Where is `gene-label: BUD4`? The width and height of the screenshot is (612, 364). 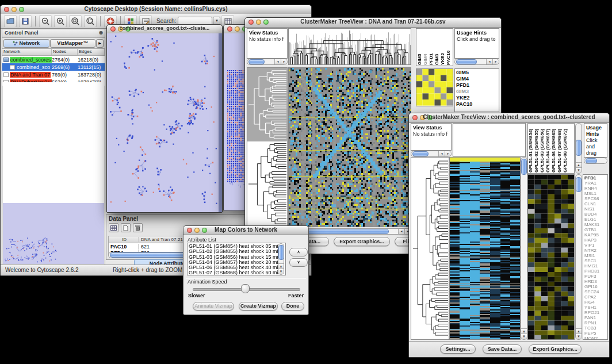 gene-label: BUD4 is located at coordinates (595, 214).